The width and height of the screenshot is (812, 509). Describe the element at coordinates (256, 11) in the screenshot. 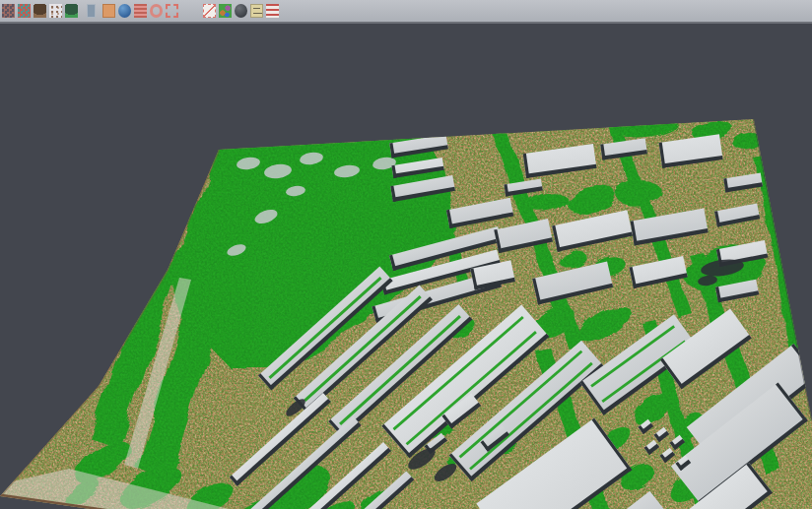

I see `report-icon` at that location.